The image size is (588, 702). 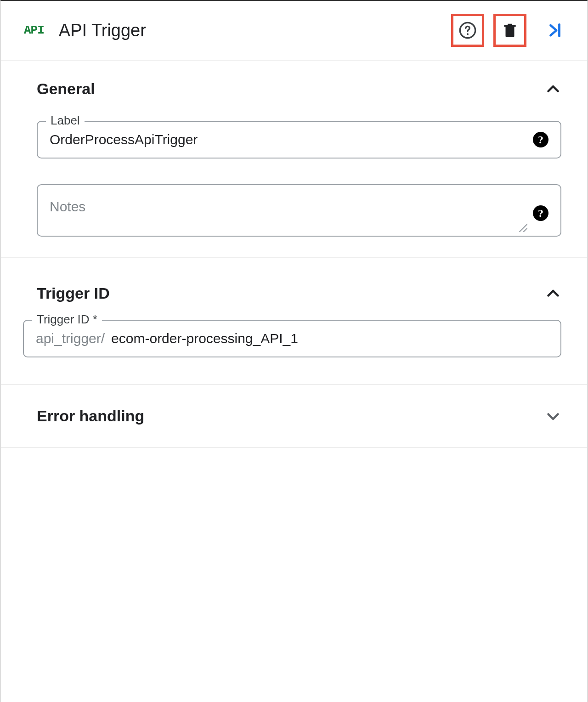 What do you see at coordinates (510, 30) in the screenshot?
I see `delete-button-highlight` at bounding box center [510, 30].